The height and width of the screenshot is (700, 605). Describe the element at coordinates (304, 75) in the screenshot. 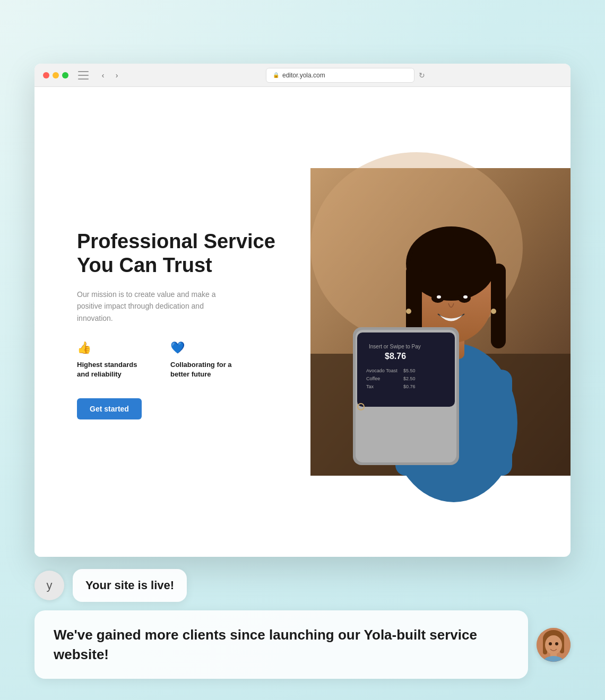

I see `url-text: editor.yola.com` at that location.